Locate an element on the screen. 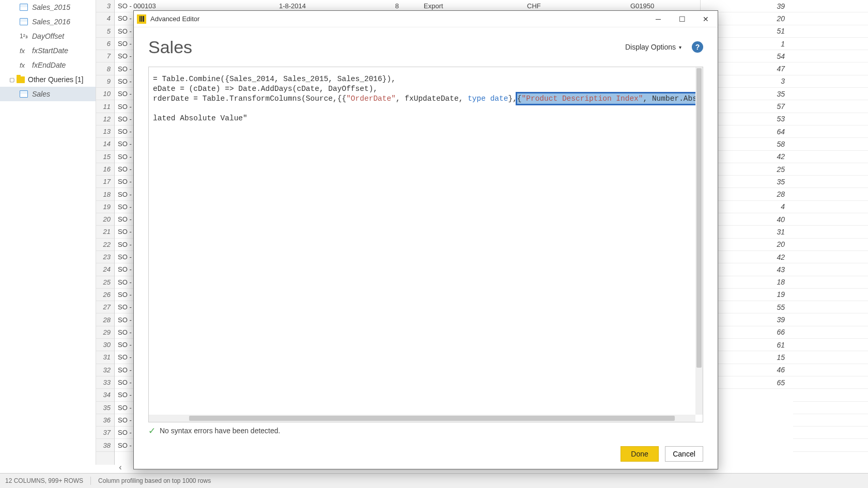 The image size is (868, 488). powerbi-icon is located at coordinates (142, 19).